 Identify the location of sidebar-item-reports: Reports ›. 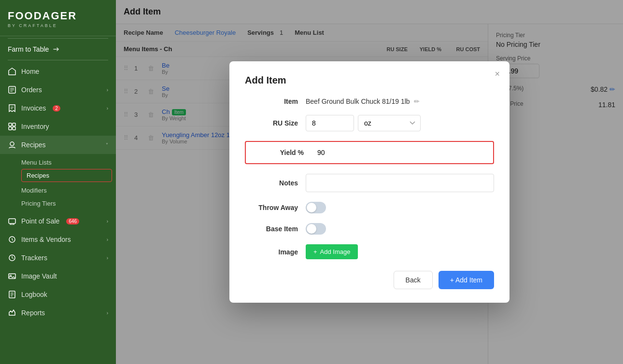
(58, 313).